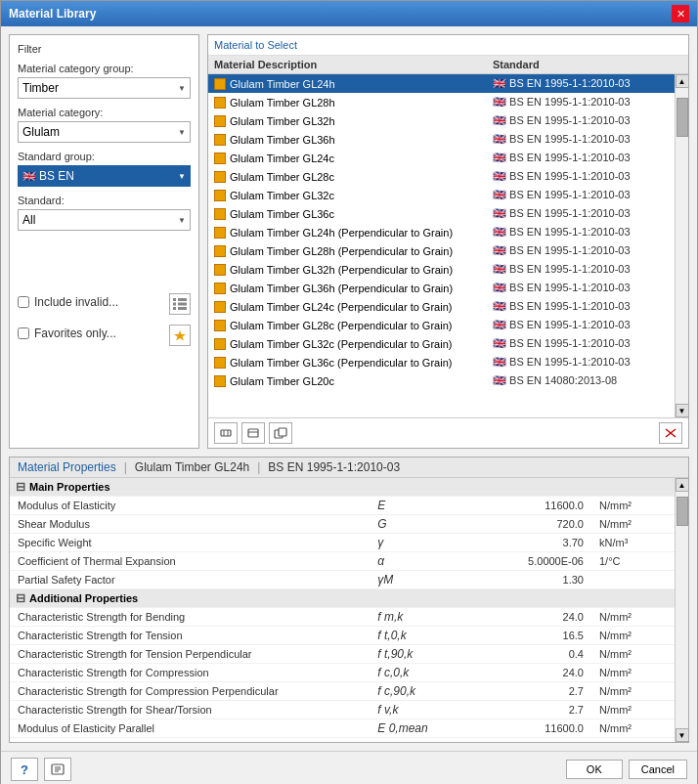  I want to click on material-standard: 🇬🇧 BS EN 14080:2013-08, so click(581, 381).